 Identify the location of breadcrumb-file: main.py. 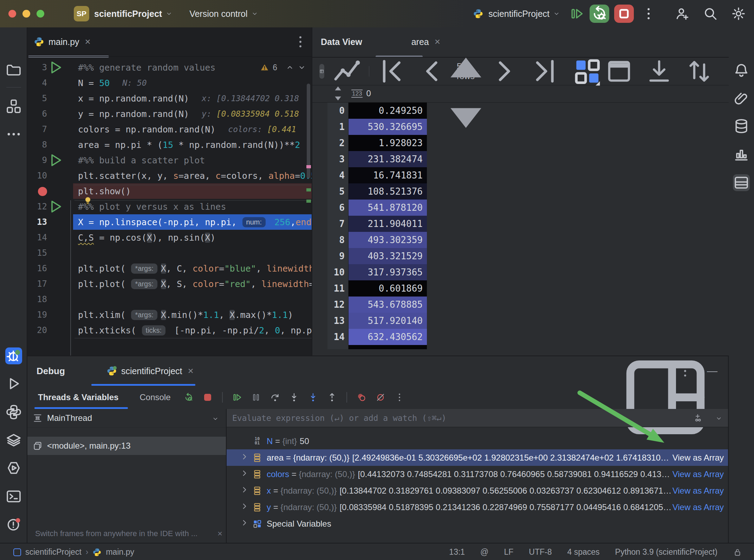
(120, 552).